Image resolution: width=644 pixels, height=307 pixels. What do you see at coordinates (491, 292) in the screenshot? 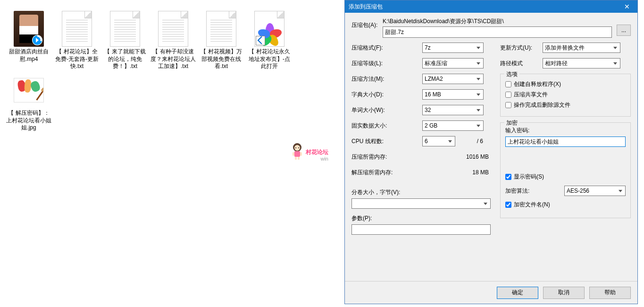
I see `button-bar: 确定 取消 帮助` at bounding box center [491, 292].